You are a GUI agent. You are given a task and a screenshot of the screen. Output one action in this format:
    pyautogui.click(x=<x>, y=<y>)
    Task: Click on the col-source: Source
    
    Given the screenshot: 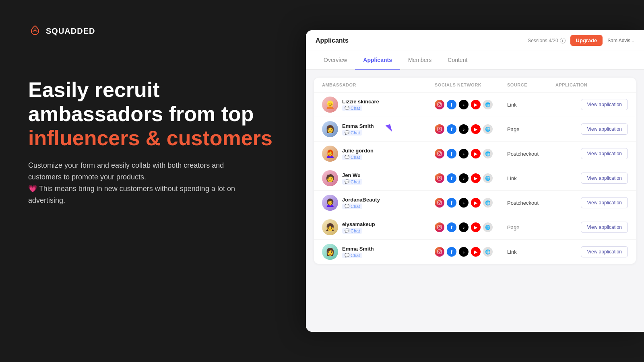 What is the action you would take?
    pyautogui.click(x=531, y=85)
    